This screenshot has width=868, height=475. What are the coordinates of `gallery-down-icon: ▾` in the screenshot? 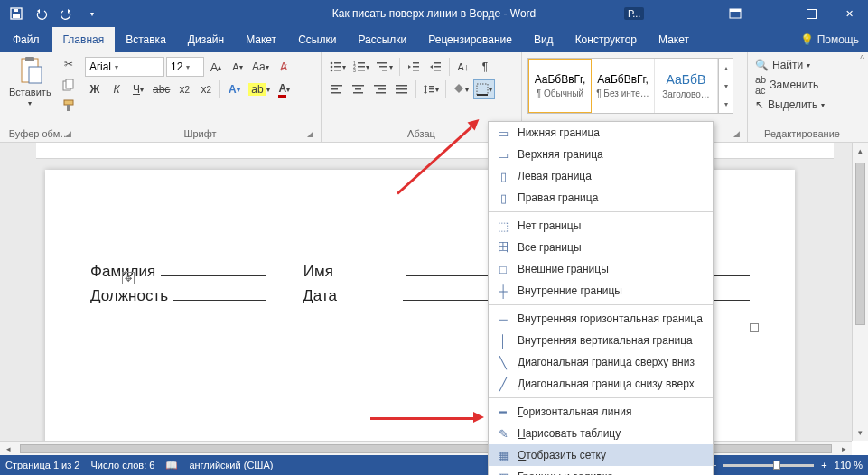 It's located at (726, 86).